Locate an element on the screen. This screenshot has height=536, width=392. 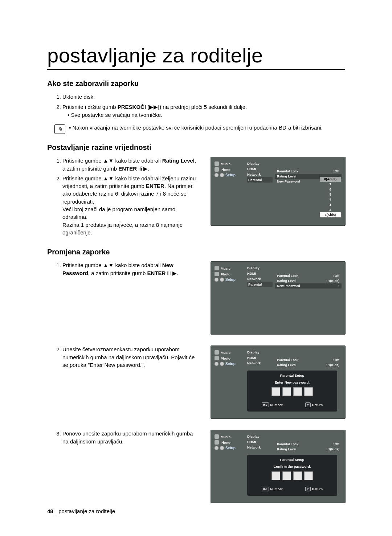
tv-enter-password: Music Photo Setup Display HDMI Network P… is located at coordinates (278, 382).